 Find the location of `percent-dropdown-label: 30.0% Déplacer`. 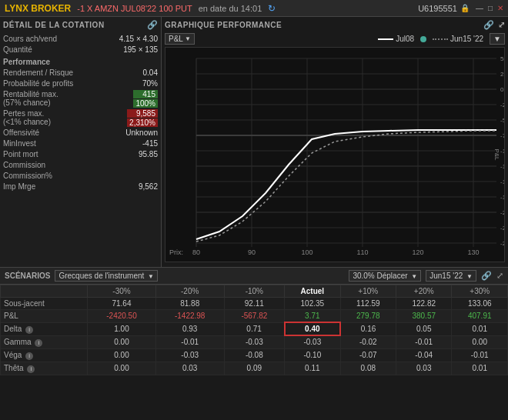

percent-dropdown-label: 30.0% Déplacer is located at coordinates (380, 275).